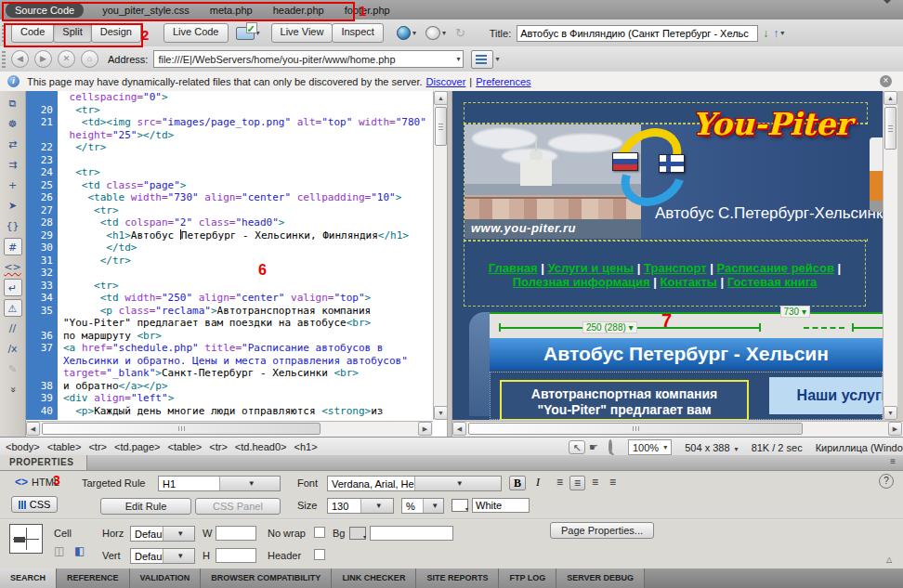 This screenshot has height=588, width=903. What do you see at coordinates (675, 268) in the screenshot?
I see `nav-link-2: Транспорт` at bounding box center [675, 268].